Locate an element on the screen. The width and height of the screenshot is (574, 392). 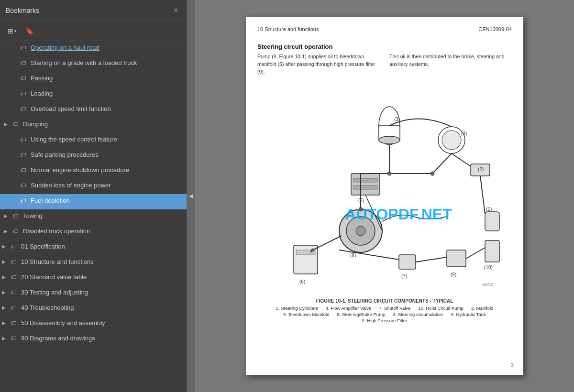
bookmark-label: Dumping is located at coordinates (103, 124).